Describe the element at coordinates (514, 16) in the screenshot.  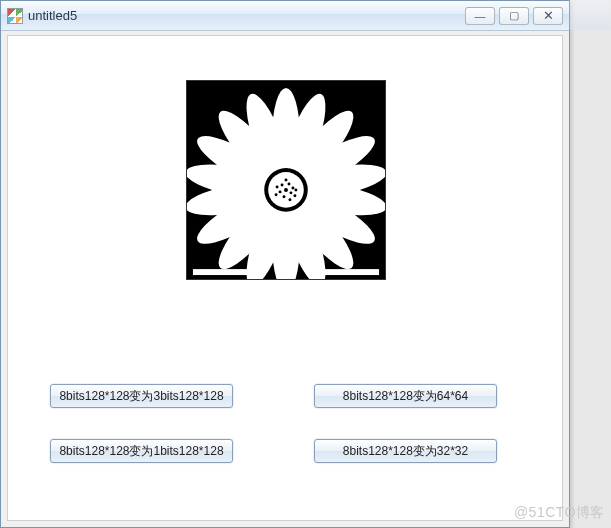
I see `window-controls: — ▢ ✕` at that location.